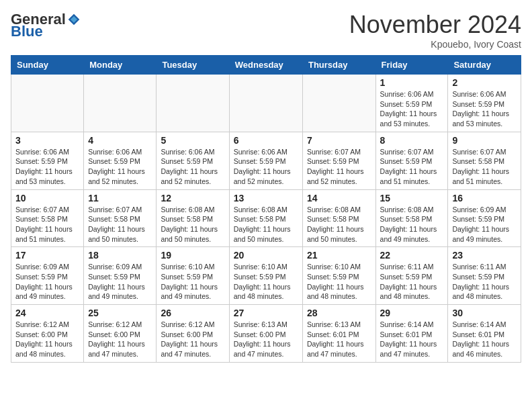 The width and height of the screenshot is (532, 411). What do you see at coordinates (266, 255) in the screenshot?
I see `day-number: 20` at bounding box center [266, 255].